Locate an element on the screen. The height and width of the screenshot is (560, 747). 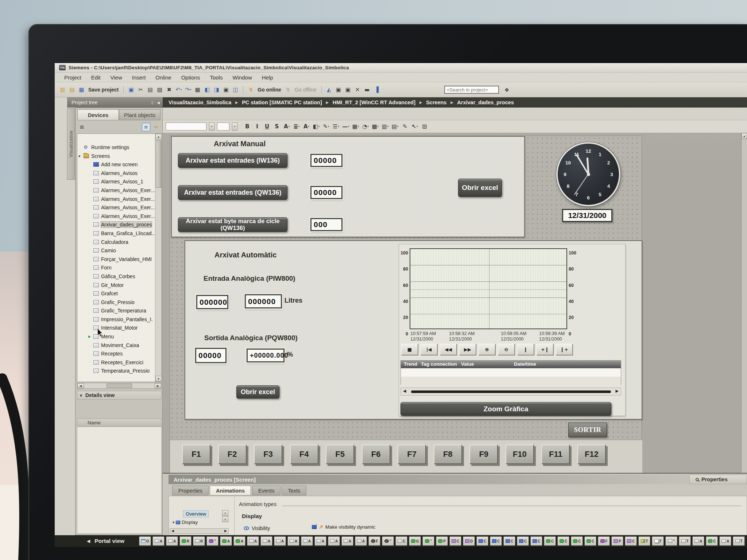
display-tree-item: ▾ Display is located at coordinates (185, 522).